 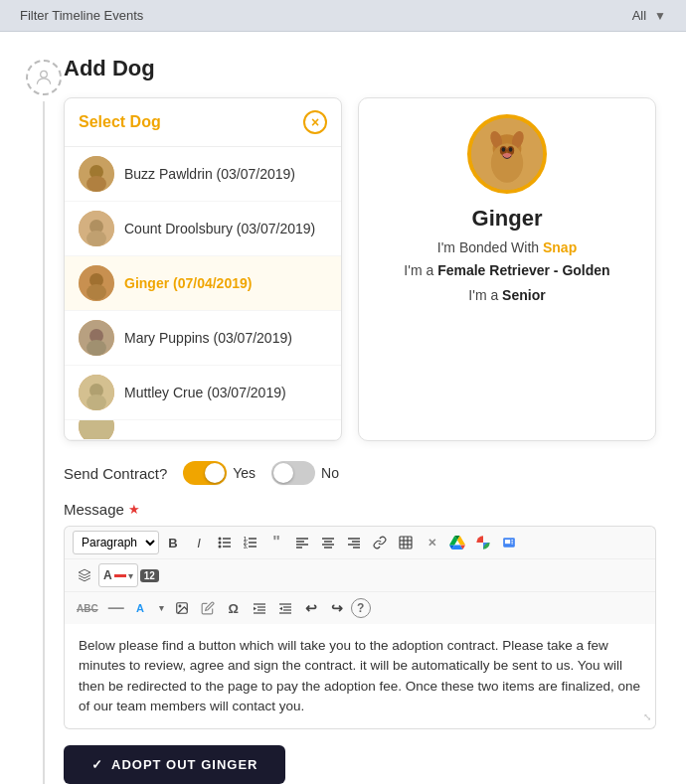 I want to click on toggle-no-label: No, so click(x=330, y=473).